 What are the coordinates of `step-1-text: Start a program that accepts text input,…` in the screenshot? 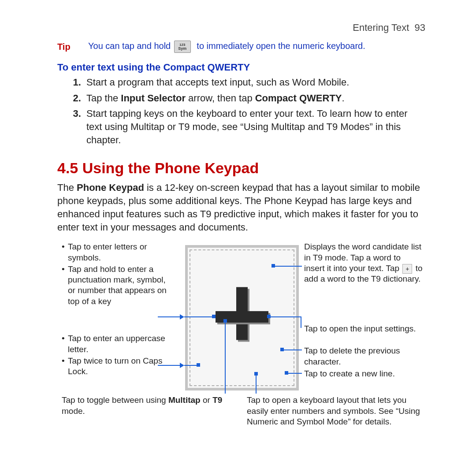 It's located at (218, 82).